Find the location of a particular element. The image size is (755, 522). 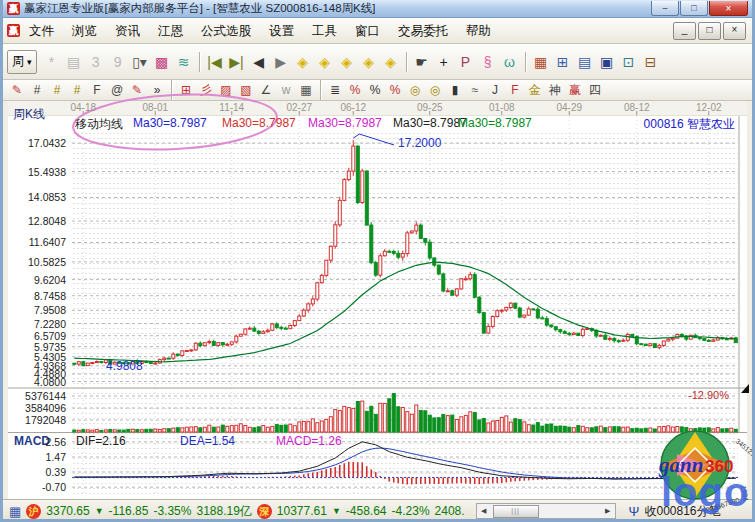

minimize-button: – is located at coordinates (665, 8).